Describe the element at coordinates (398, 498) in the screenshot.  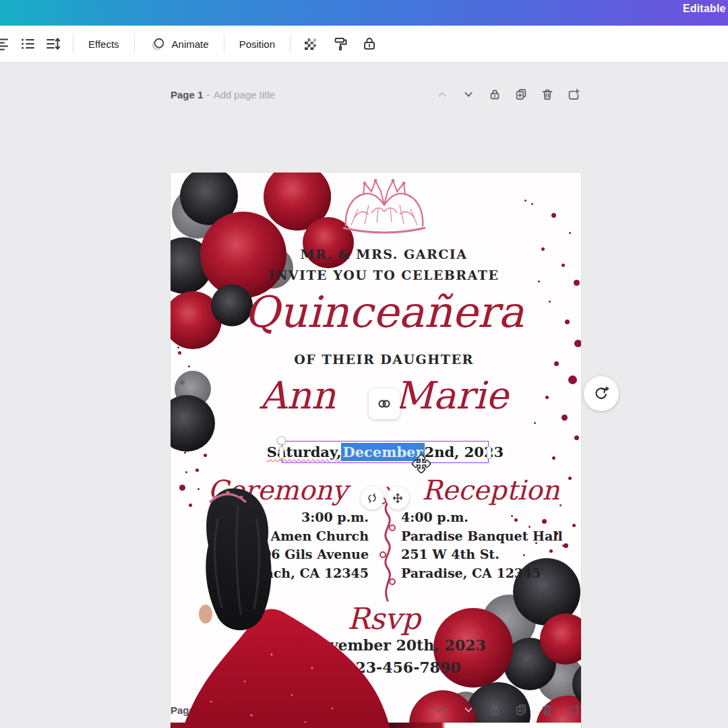
I see `move-icon` at that location.